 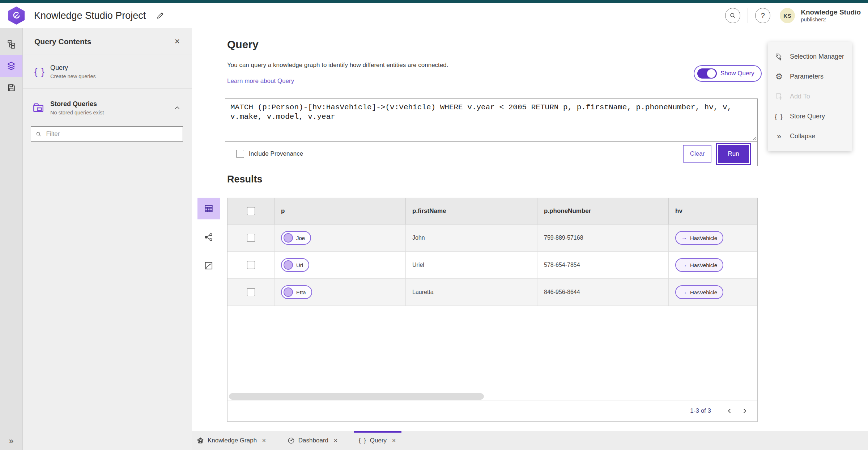 I want to click on expand-rail-icon: », so click(x=11, y=441).